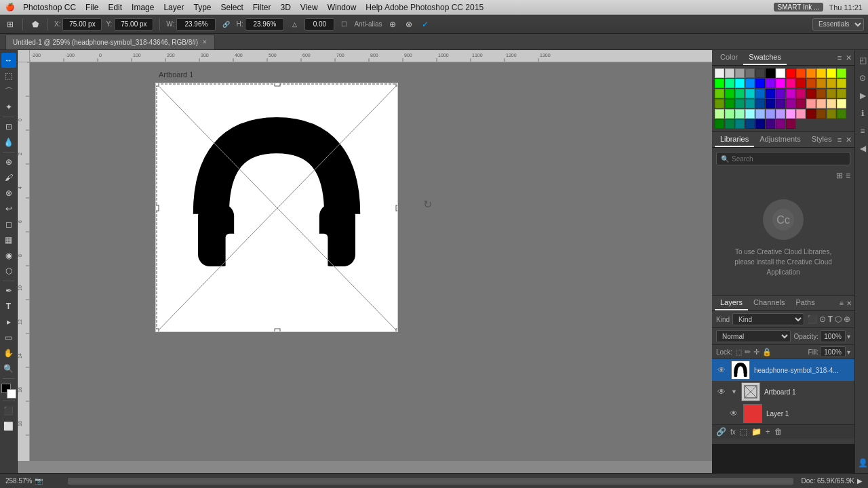  Describe the element at coordinates (861, 96) in the screenshot. I see `actions-icon: ▶` at that location.